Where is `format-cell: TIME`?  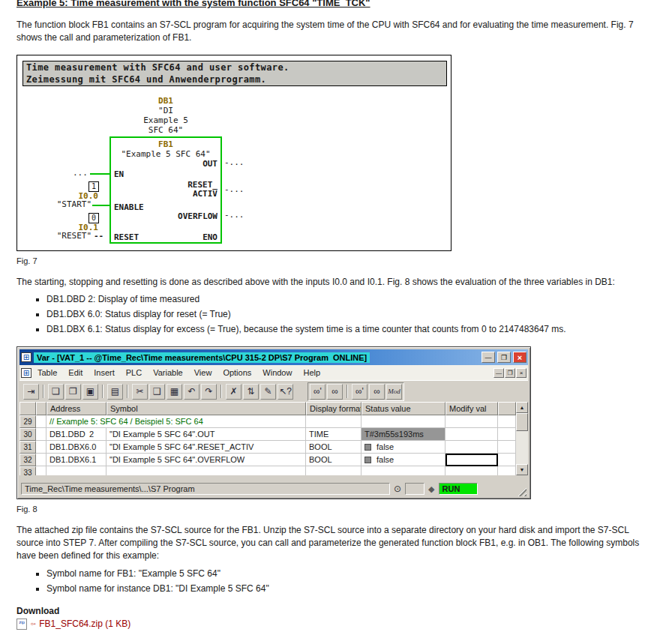
format-cell: TIME is located at coordinates (334, 435).